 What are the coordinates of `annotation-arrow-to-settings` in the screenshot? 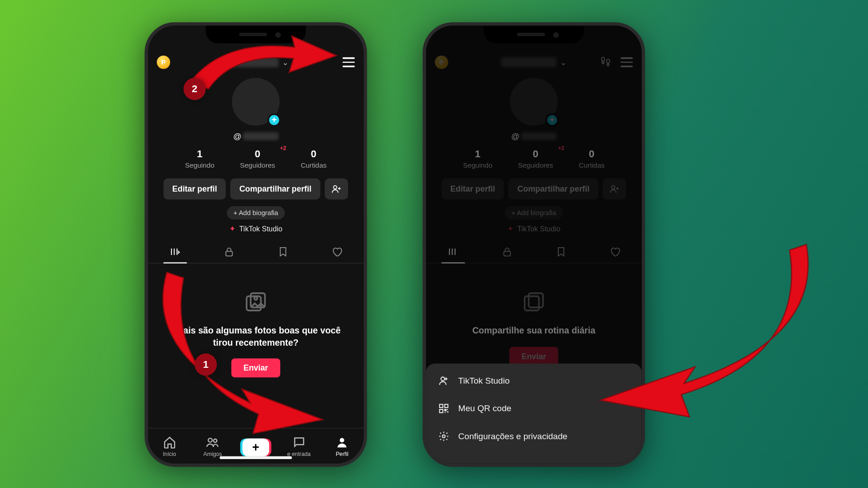 It's located at (701, 333).